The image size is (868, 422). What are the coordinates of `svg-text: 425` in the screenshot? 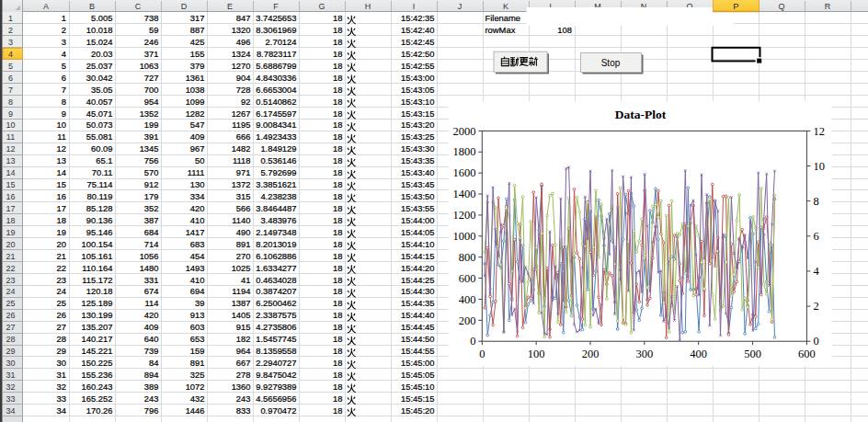 It's located at (198, 42).